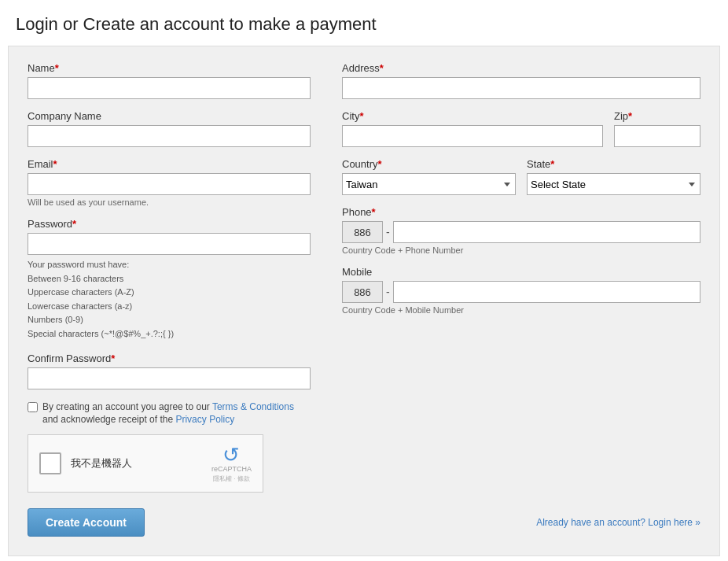  Describe the element at coordinates (521, 88) in the screenshot. I see `address-input` at that location.